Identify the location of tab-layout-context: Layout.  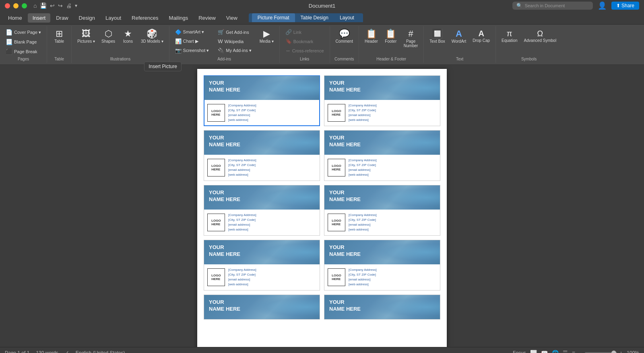
(347, 18).